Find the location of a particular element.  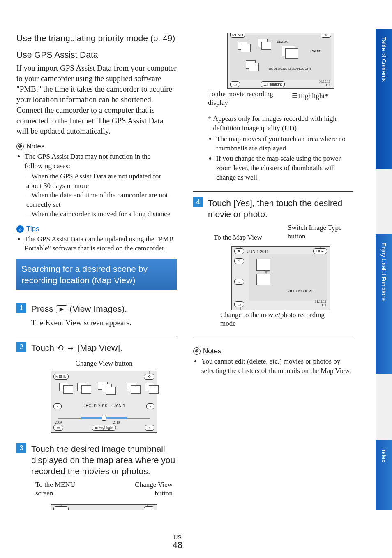

tab-toc: Table of Contents is located at coordinates (384, 99).